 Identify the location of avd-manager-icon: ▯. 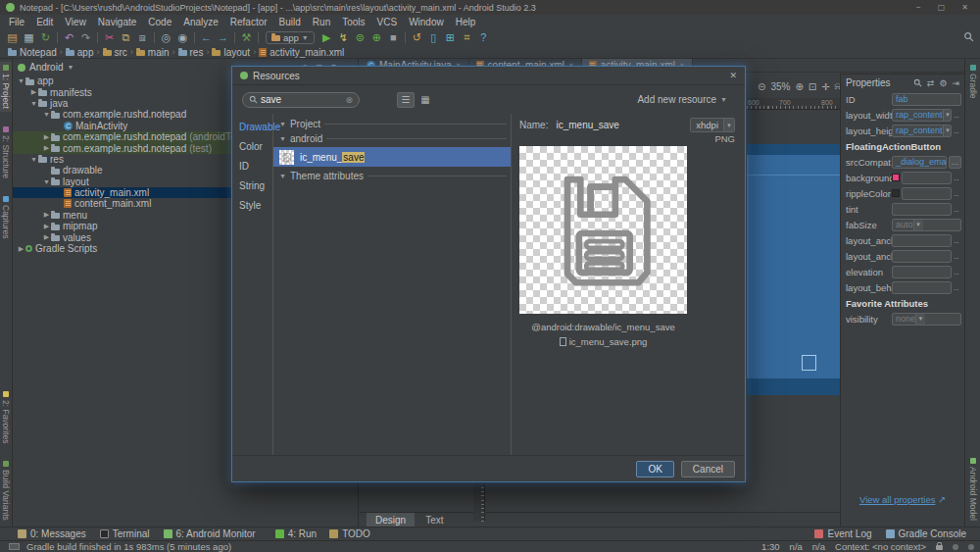
(433, 37).